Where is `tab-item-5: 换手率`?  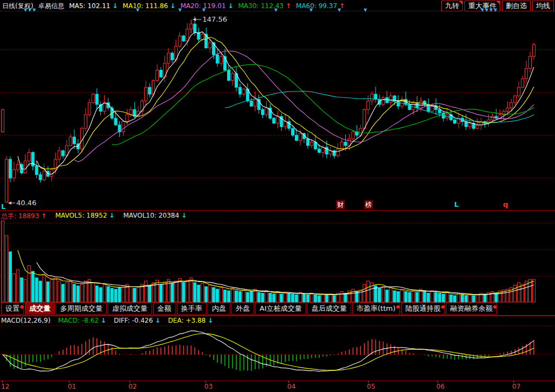
tab-item-5: 换手率 is located at coordinates (192, 309).